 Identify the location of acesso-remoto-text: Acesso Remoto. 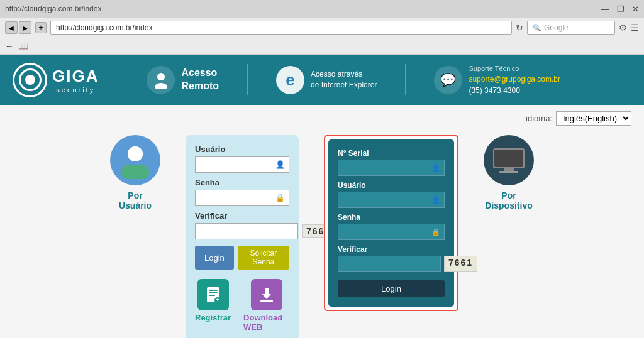
(200, 80).